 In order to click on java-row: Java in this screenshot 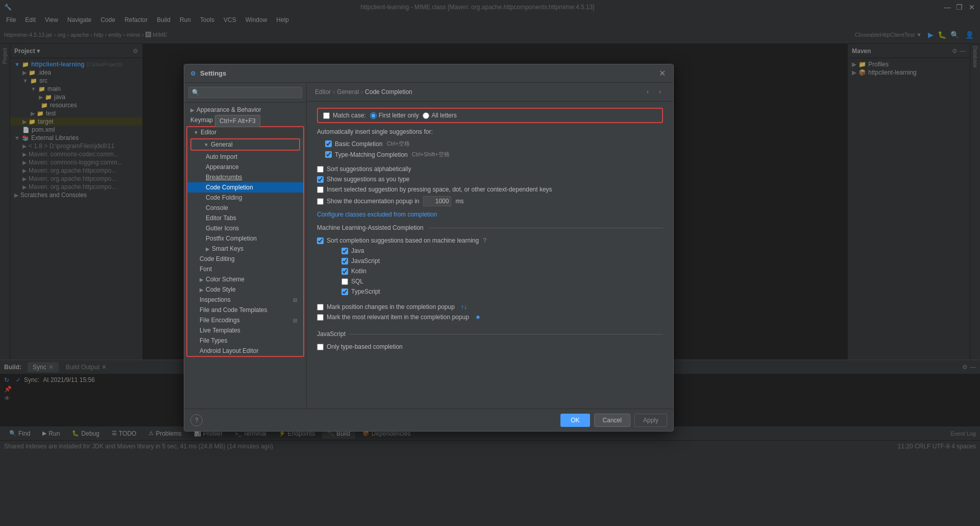, I will do `click(490, 251)`.